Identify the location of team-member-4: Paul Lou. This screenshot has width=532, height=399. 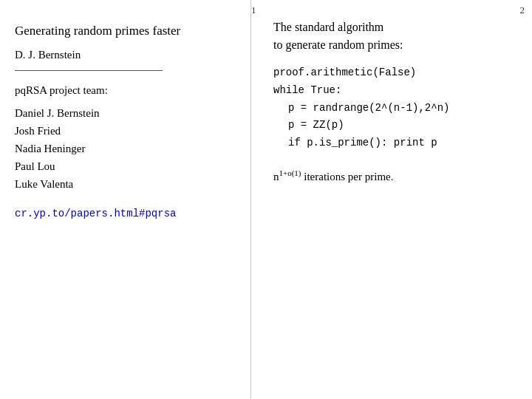
(123, 166).